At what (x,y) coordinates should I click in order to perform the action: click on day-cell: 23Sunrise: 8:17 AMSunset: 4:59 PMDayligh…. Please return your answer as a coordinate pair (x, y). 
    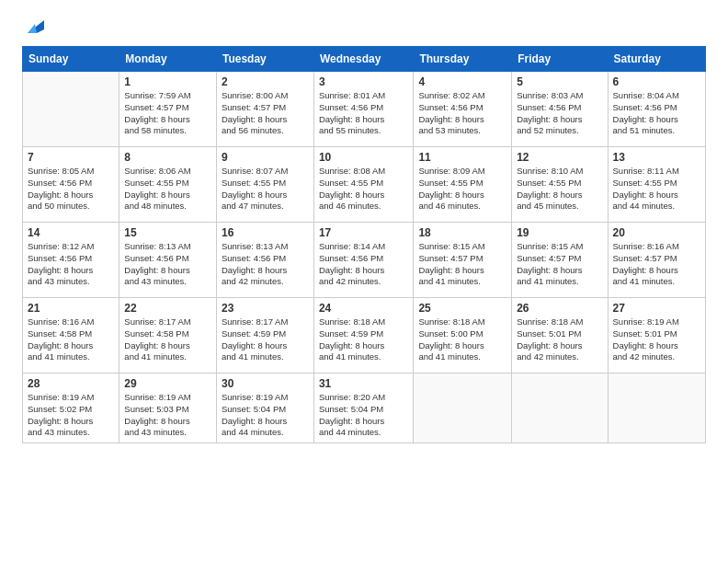
    Looking at the image, I should click on (265, 336).